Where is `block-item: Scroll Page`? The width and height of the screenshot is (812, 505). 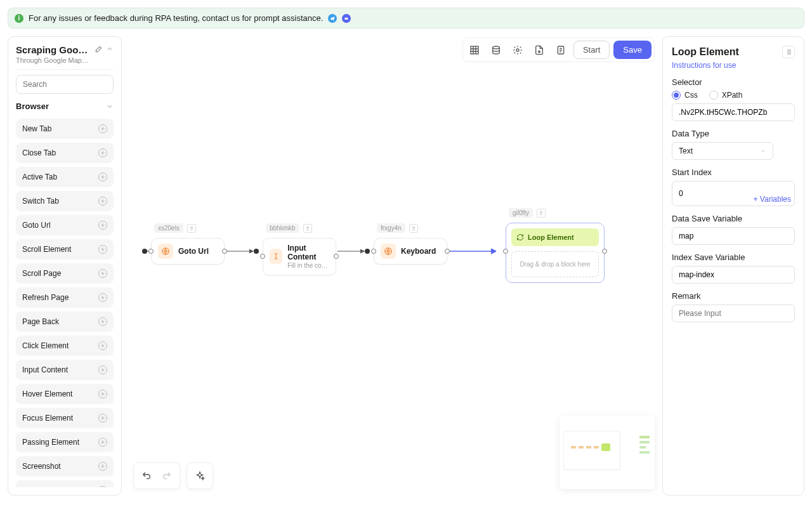
block-item: Scroll Page is located at coordinates (65, 273).